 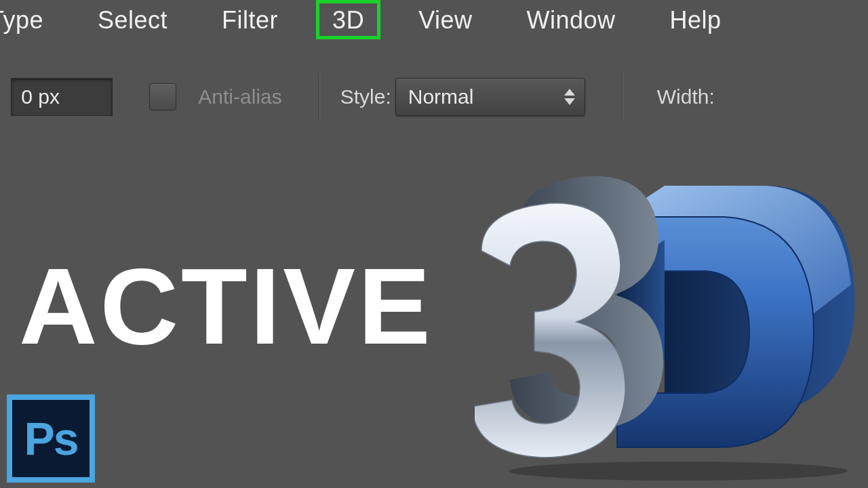 I want to click on menu-item-view: View, so click(x=445, y=20).